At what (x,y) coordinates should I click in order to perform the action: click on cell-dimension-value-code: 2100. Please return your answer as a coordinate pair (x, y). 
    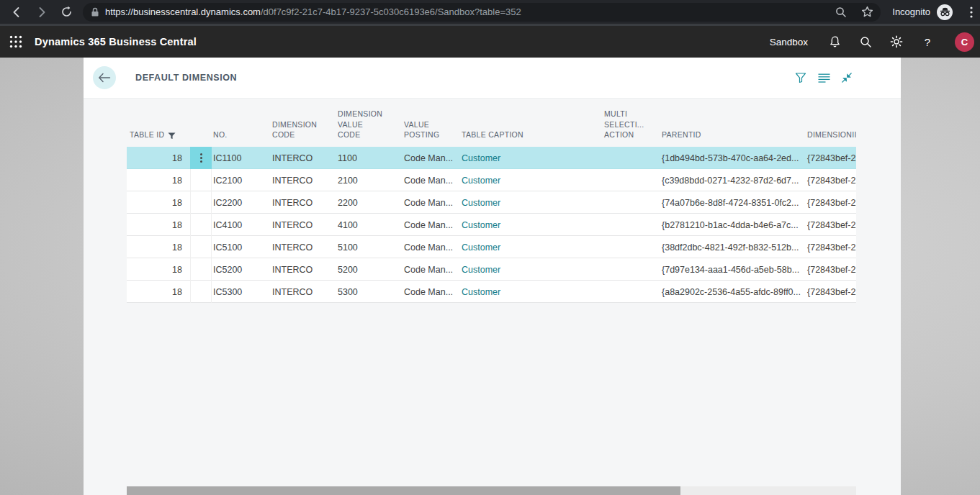
    Looking at the image, I should click on (369, 181).